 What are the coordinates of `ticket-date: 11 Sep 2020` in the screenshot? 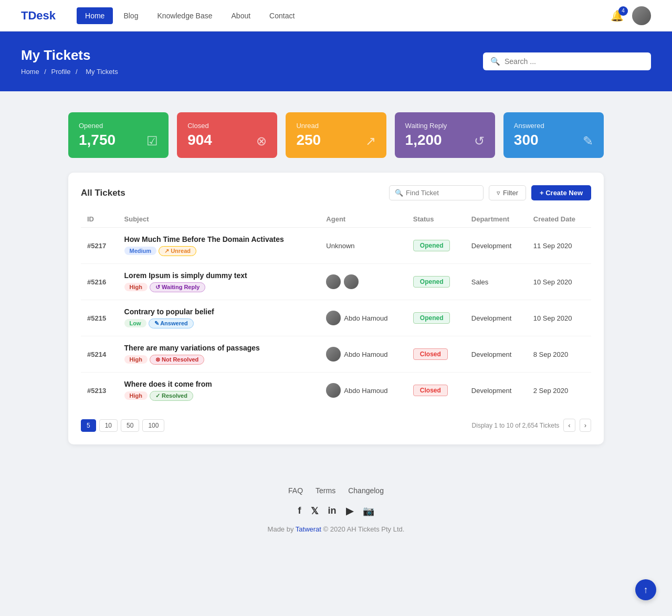 It's located at (559, 246).